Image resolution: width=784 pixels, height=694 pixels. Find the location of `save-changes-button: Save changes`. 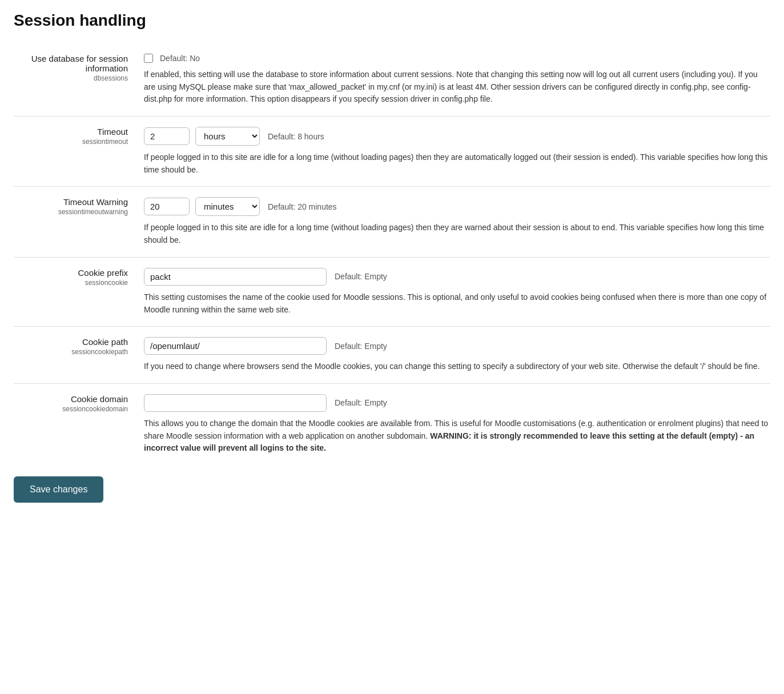

save-changes-button: Save changes is located at coordinates (58, 490).